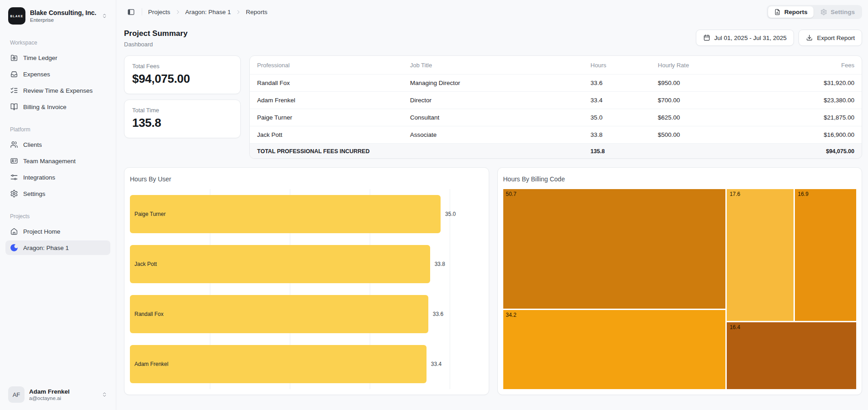 The height and width of the screenshot is (410, 868). Describe the element at coordinates (131, 12) in the screenshot. I see `panel-left-icon` at that location.